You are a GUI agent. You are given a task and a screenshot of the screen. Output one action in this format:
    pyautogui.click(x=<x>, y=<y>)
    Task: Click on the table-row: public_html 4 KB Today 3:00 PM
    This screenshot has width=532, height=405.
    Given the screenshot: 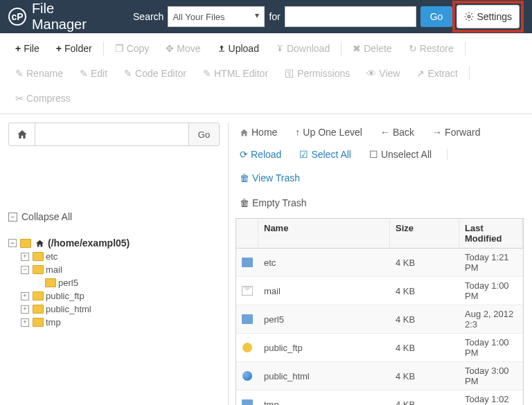 What is the action you would take?
    pyautogui.click(x=380, y=377)
    